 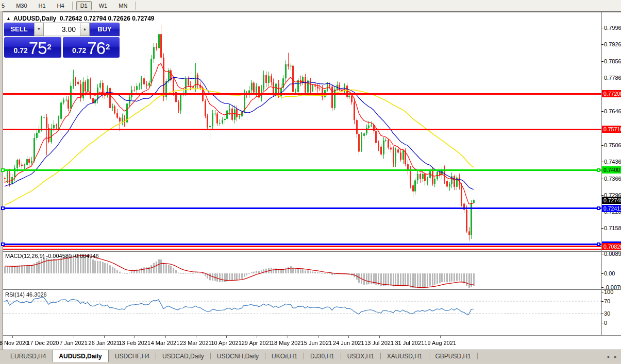 What do you see at coordinates (8, 19) in the screenshot?
I see `collapse-triangle-icon: ▲` at bounding box center [8, 19].